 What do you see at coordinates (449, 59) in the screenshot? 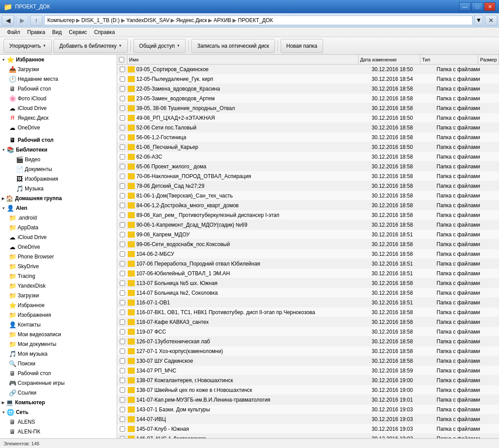
I see `type-column-header: Тип` at bounding box center [449, 59].